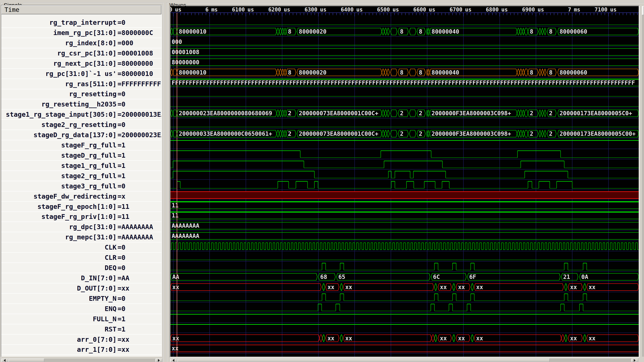 The width and height of the screenshot is (644, 362). Describe the element at coordinates (59, 237) in the screenshot. I see `signal-name: rg_mepc[31:0]` at that location.